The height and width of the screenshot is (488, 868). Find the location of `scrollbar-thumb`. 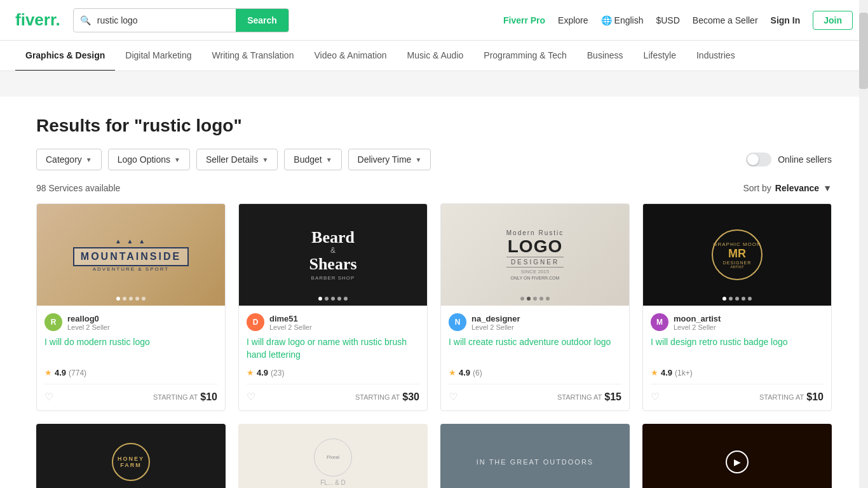

scrollbar-thumb is located at coordinates (864, 51).